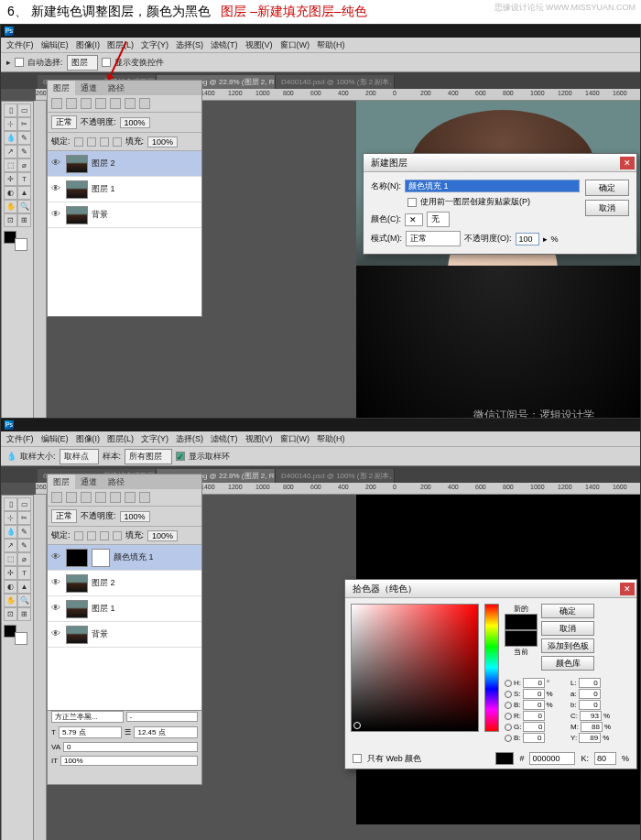  I want to click on panel-tab: 路径, so click(116, 88).